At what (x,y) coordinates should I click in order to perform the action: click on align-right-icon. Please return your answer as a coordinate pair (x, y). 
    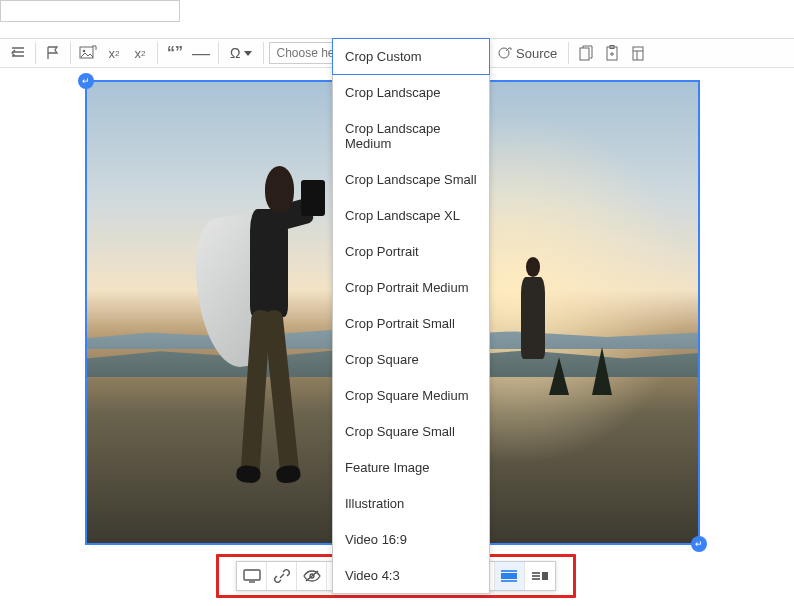
    Looking at the image, I should click on (540, 576).